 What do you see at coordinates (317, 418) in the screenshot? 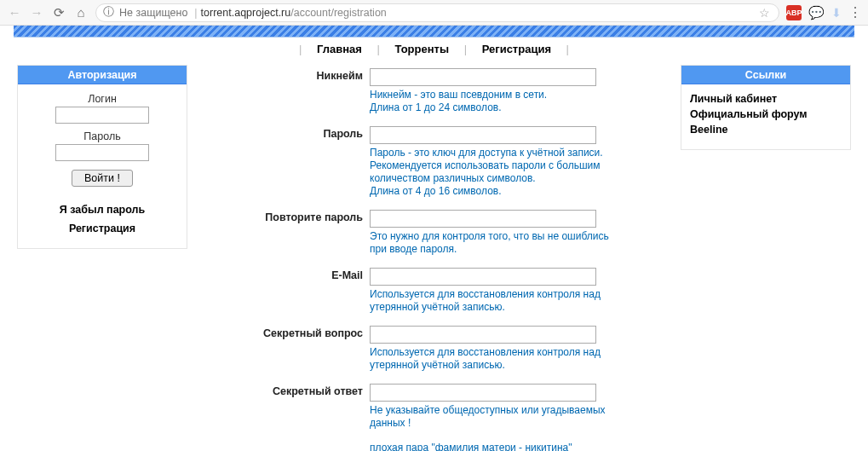
I see `answer-label: Секретный ответ` at bounding box center [317, 418].